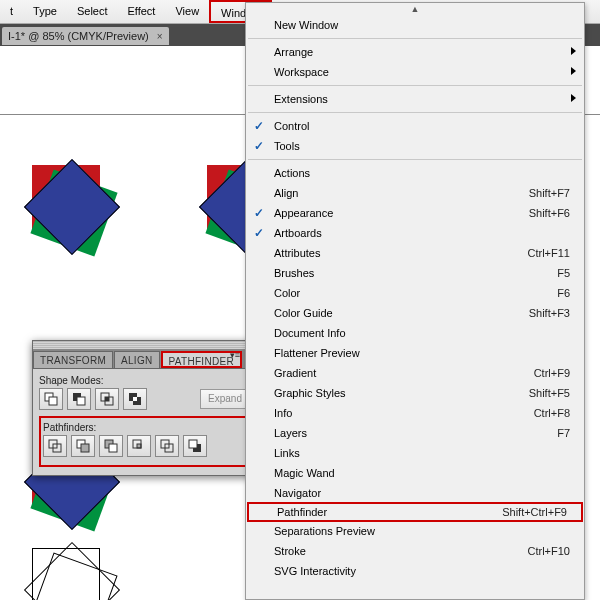 This screenshot has height=600, width=600. I want to click on menu-item-partial: t, so click(12, 12).